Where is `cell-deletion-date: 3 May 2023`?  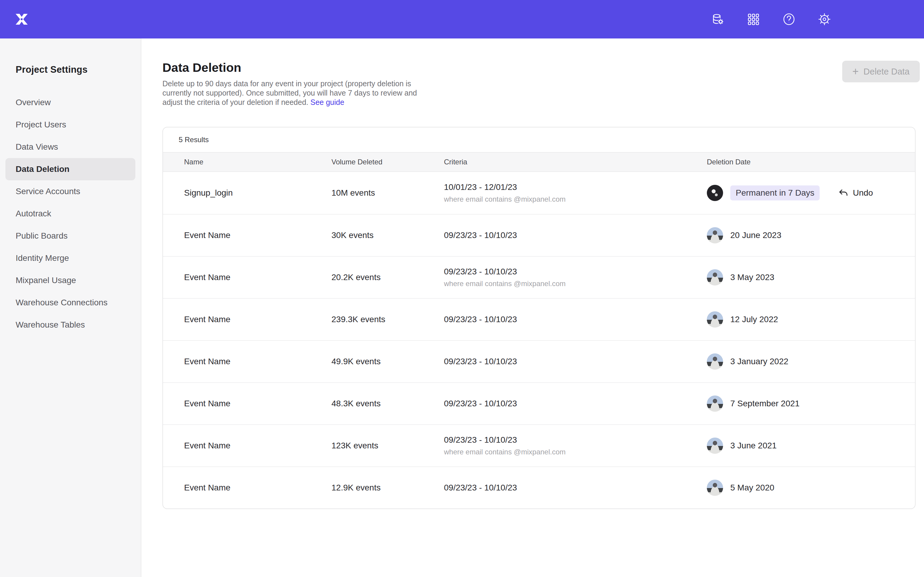 cell-deletion-date: 3 May 2023 is located at coordinates (811, 277).